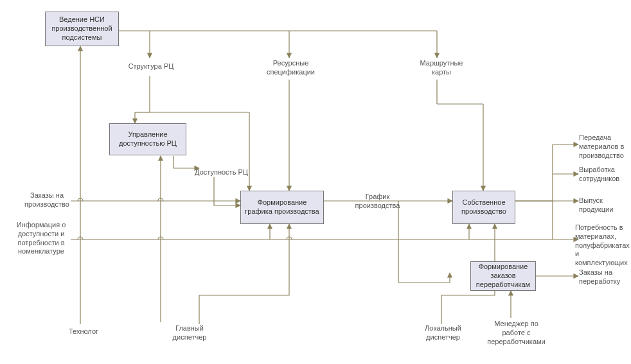  Describe the element at coordinates (443, 333) in the screenshot. I see `label-lok-disp: Локальный диспетчер` at that location.